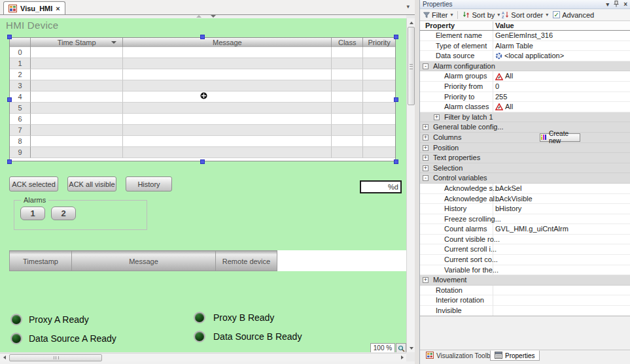 Image resolution: width=630 pixels, height=364 pixels. What do you see at coordinates (149, 184) in the screenshot?
I see `history-button: History` at bounding box center [149, 184].